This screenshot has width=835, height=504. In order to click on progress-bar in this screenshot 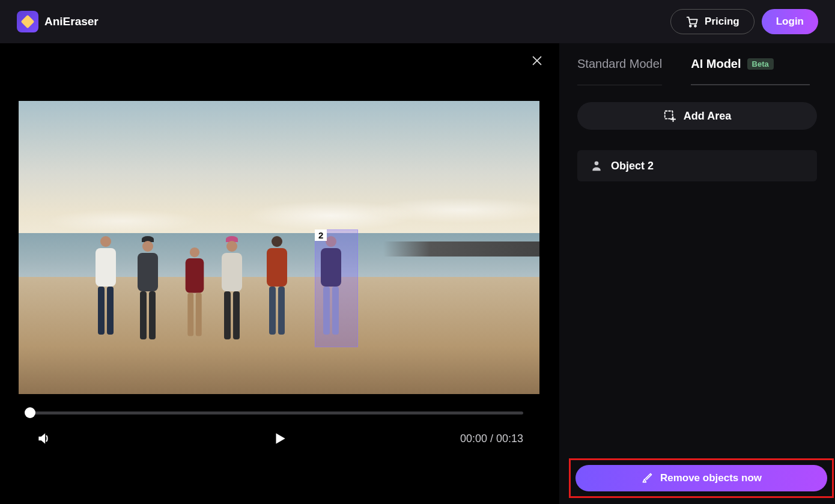, I will do `click(276, 413)`.